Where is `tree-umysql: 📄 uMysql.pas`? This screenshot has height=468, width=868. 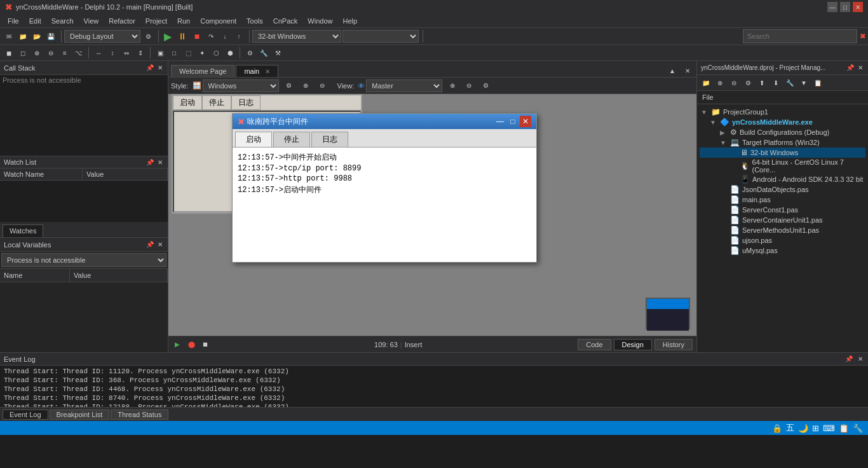
tree-umysql: 📄 uMysql.pas is located at coordinates (783, 251).